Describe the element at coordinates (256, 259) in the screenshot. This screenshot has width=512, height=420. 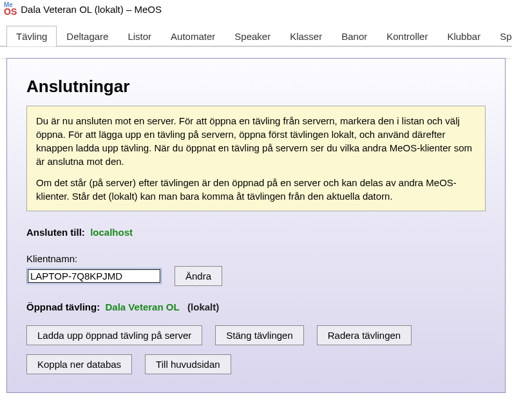
I see `client-label: Klientnamn:` at that location.